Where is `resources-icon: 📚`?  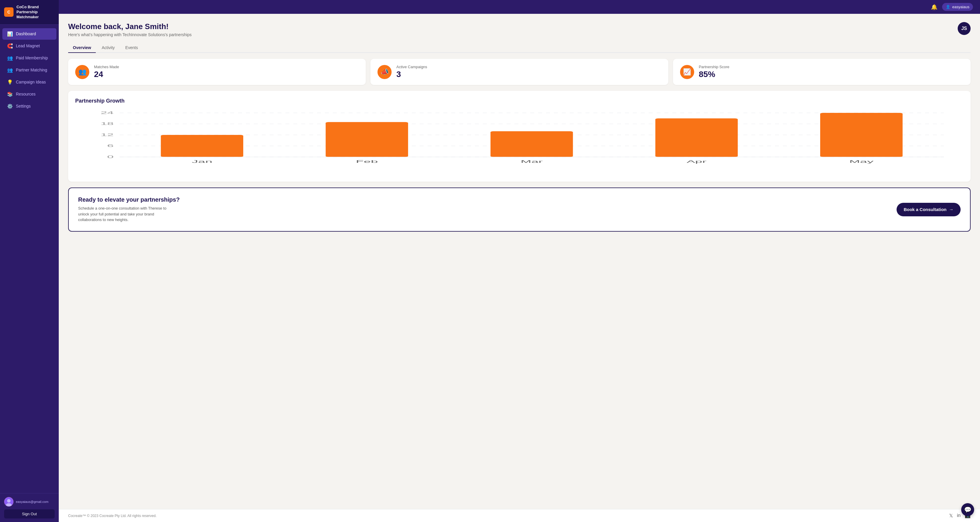 resources-icon: 📚 is located at coordinates (10, 94).